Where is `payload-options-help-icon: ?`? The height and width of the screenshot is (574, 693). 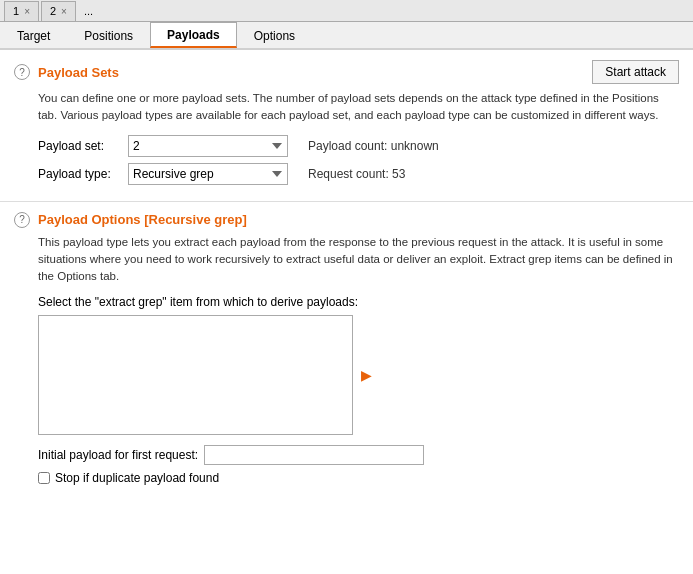 payload-options-help-icon: ? is located at coordinates (22, 220).